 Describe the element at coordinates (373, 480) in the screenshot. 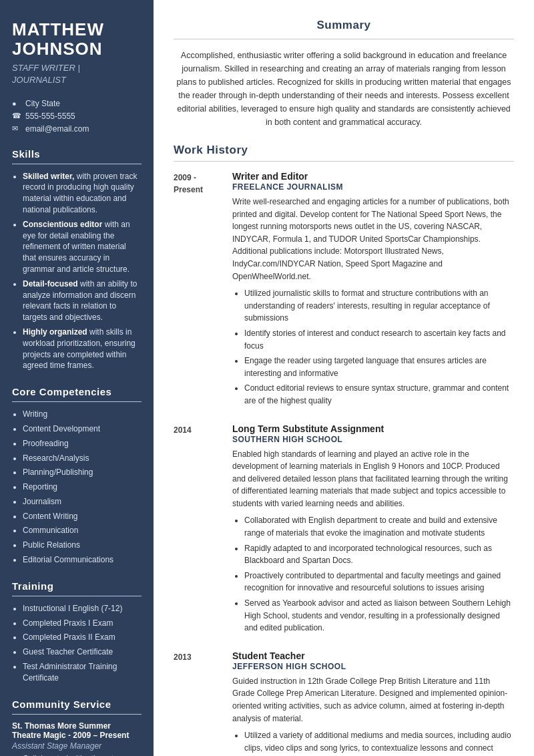

I see `job-desc-2: Enabled high standards of learning and p…` at that location.